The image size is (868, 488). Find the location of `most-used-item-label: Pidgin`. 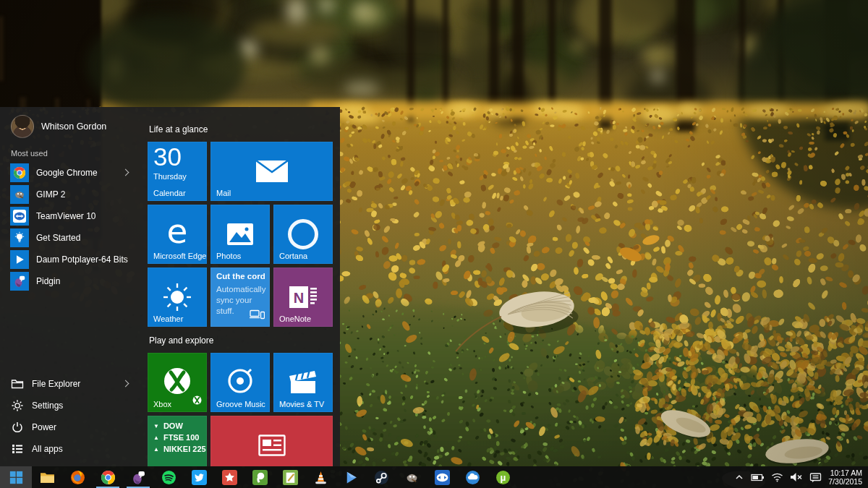

most-used-item-label: Pidgin is located at coordinates (48, 281).